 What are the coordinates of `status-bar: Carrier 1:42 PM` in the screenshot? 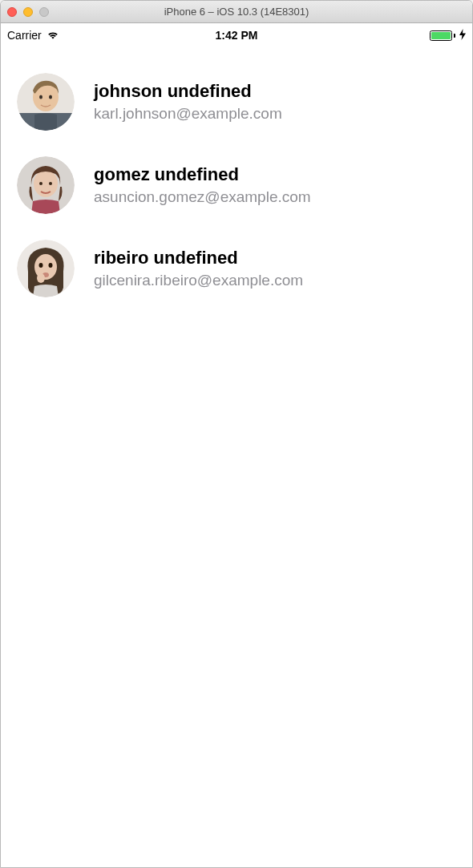 It's located at (236, 35).